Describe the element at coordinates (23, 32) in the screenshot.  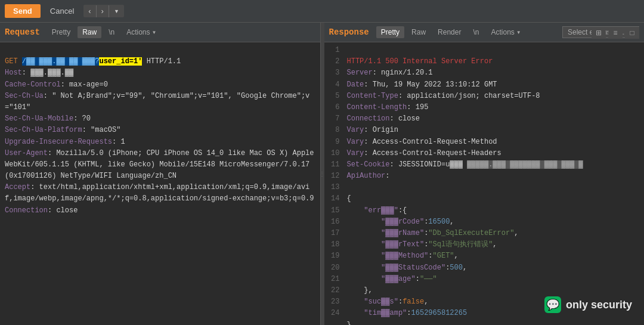
I see `request-panel-title: Request` at that location.